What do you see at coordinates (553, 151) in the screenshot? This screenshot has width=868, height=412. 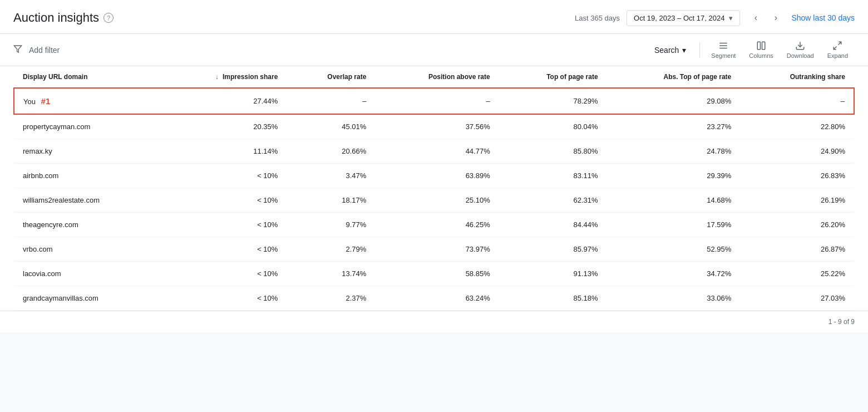 I see `top-of-page-rate: 85.80%` at bounding box center [553, 151].